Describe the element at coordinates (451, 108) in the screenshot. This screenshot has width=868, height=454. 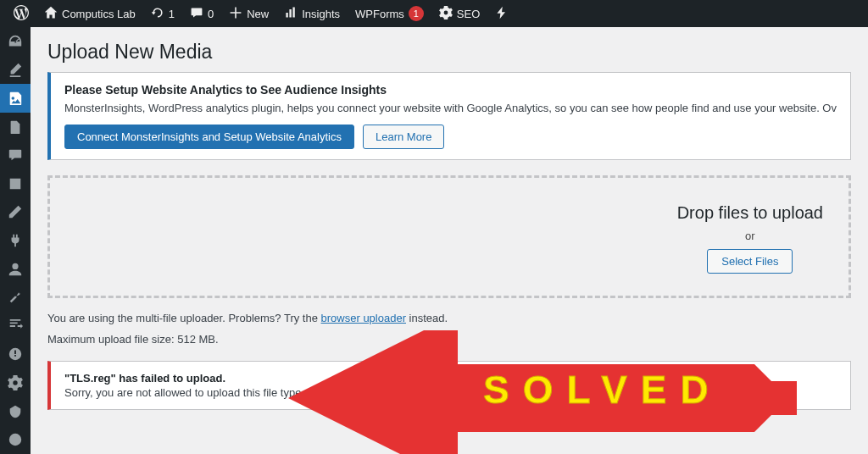
I see `notice-text: MonsterInsights, WordPress analytics plu…` at that location.